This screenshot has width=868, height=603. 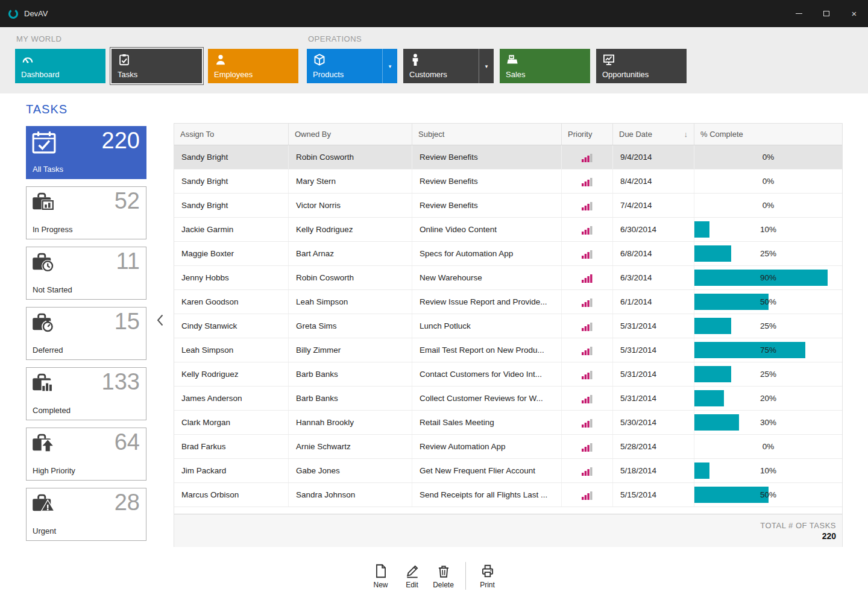 I want to click on print-button: Print, so click(x=488, y=576).